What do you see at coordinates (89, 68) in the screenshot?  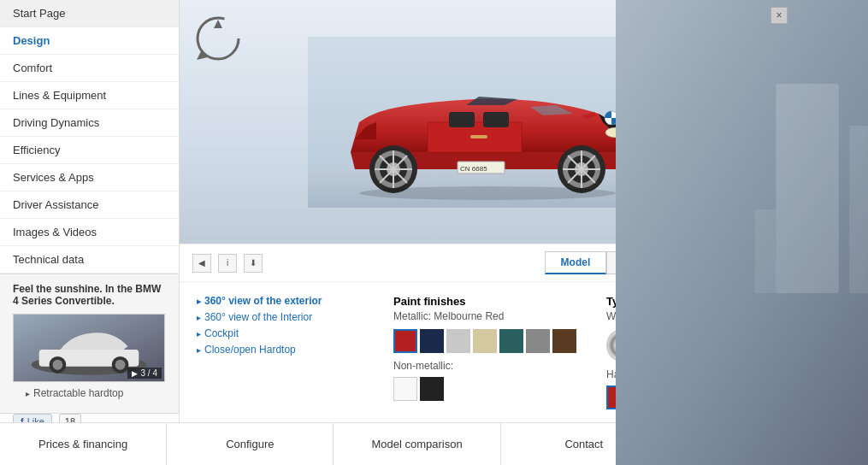 I see `sidebar-item-comfort: Comfort` at bounding box center [89, 68].